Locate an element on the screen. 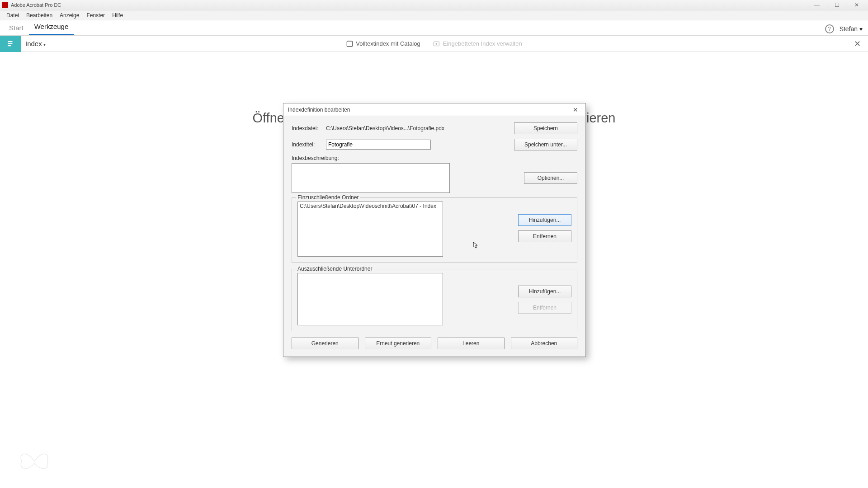  erneut-generieren-button: Erneut generieren is located at coordinates (398, 343).